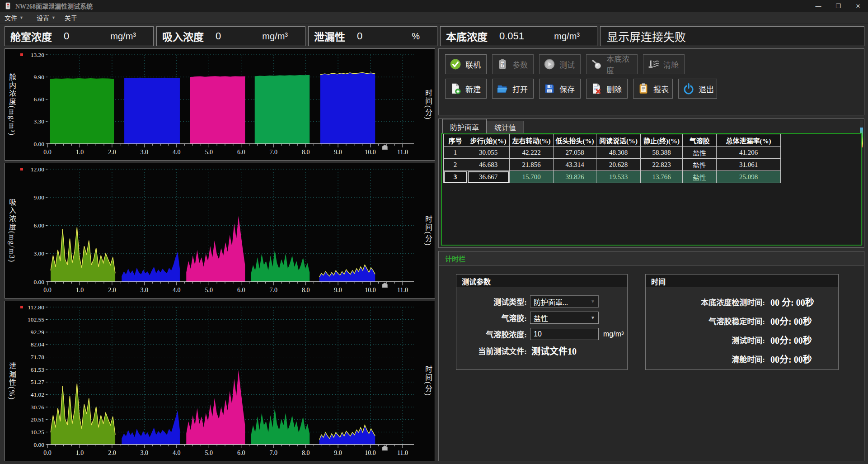 The height and width of the screenshot is (464, 868). What do you see at coordinates (818, 6) in the screenshot?
I see `minimize-button: —` at bounding box center [818, 6].